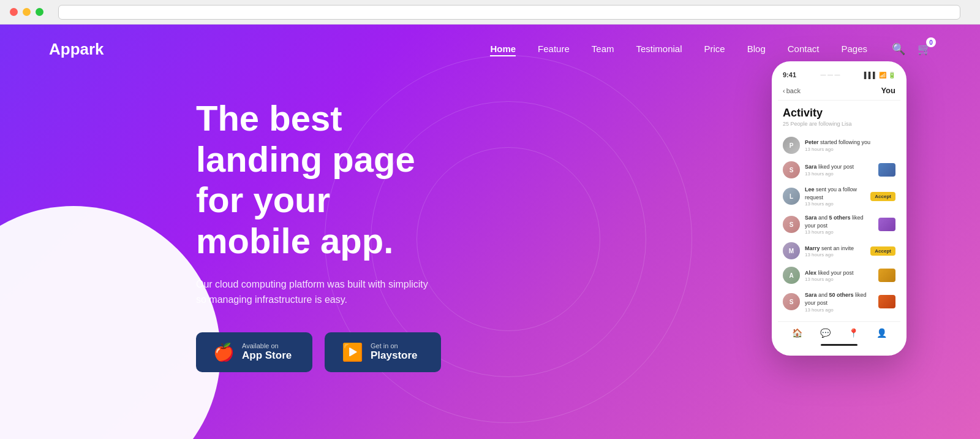  I want to click on browser-chrome, so click(490, 12).